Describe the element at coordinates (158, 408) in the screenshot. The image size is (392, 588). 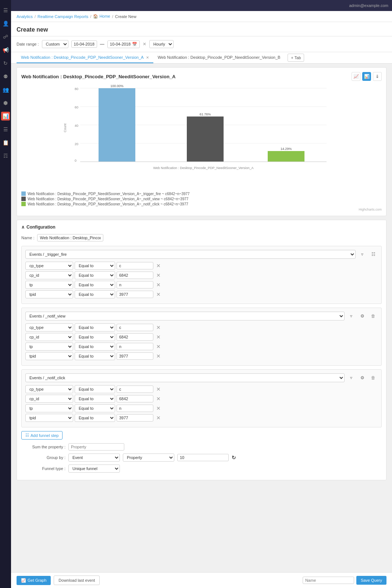
I see `remove-filter-3-3: ✕` at that location.